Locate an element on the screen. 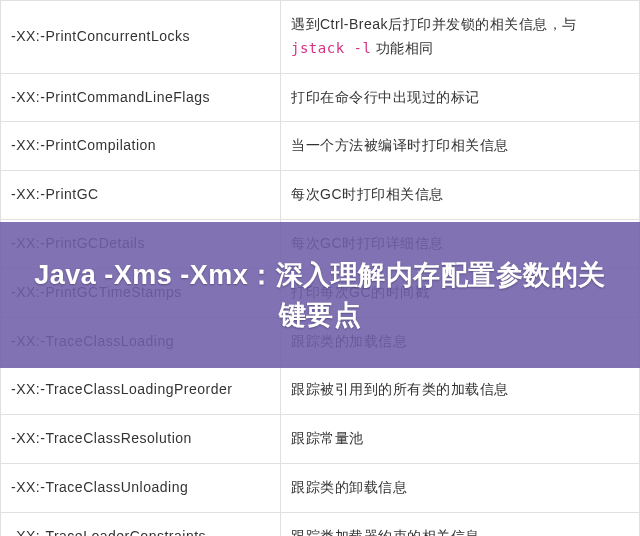 Image resolution: width=640 pixels, height=536 pixels. table-row: -XX:-PrintGC每次GC时打印相关信息 is located at coordinates (320, 196).